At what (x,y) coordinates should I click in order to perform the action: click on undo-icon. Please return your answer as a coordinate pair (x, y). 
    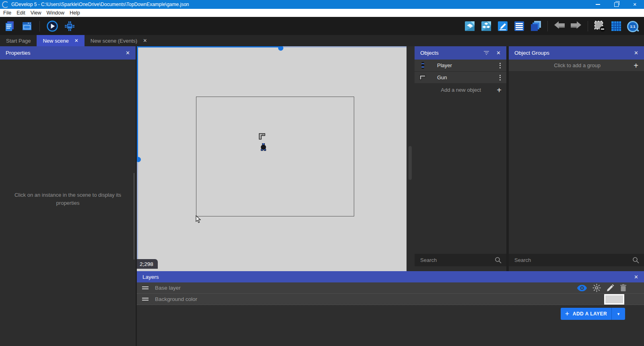
    Looking at the image, I should click on (559, 26).